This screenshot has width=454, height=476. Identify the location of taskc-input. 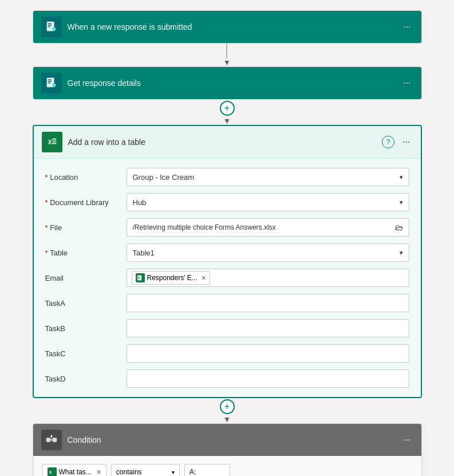
(268, 353).